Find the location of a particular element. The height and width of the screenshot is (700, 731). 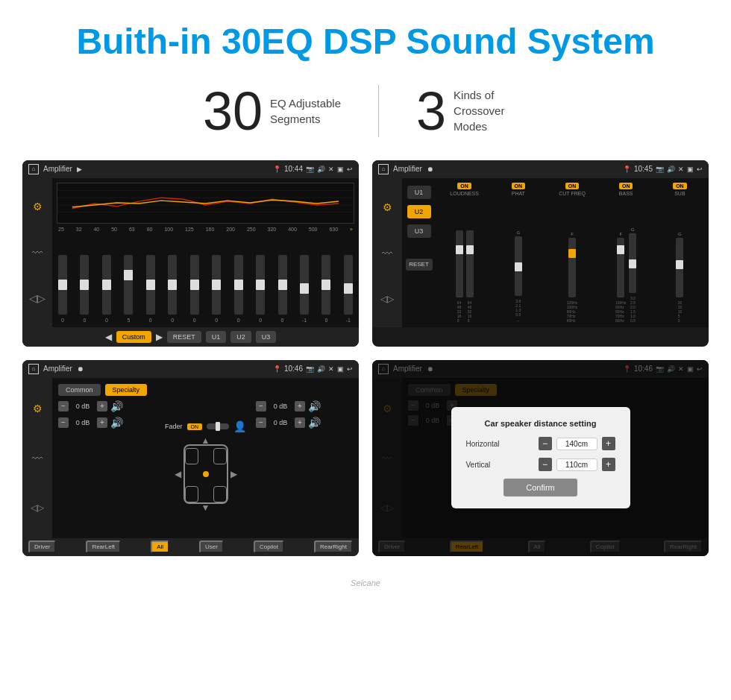

eq-slider-13: -1 is located at coordinates (348, 289).